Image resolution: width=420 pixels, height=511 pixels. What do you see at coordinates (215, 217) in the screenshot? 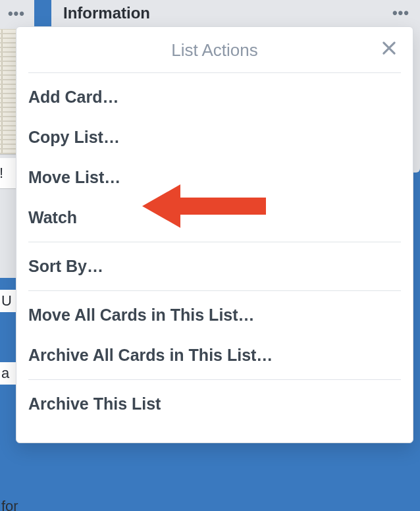
I see `watch-item: Watch` at bounding box center [215, 217].